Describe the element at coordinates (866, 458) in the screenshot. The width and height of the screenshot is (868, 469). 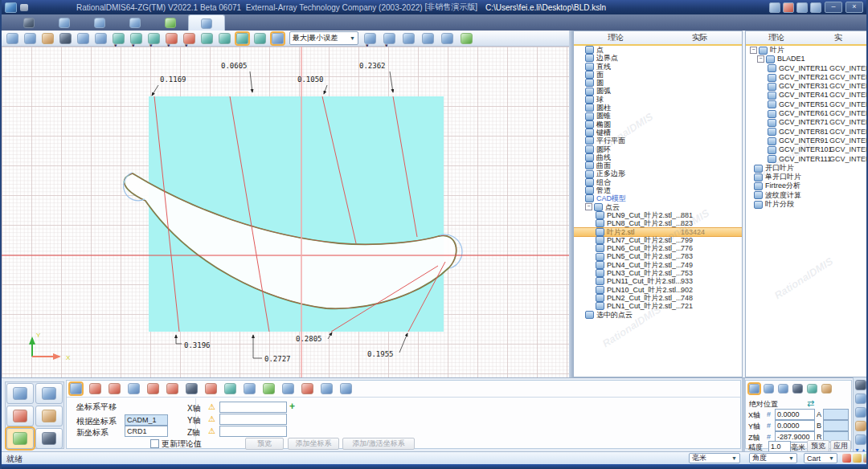
I see `connection-icon` at that location.